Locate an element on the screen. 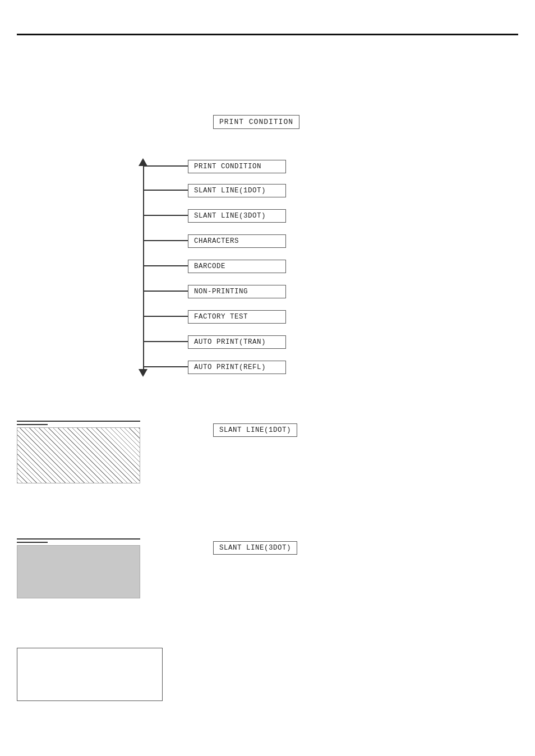 This screenshot has height=756, width=535. arrow-down-icon is located at coordinates (143, 373).